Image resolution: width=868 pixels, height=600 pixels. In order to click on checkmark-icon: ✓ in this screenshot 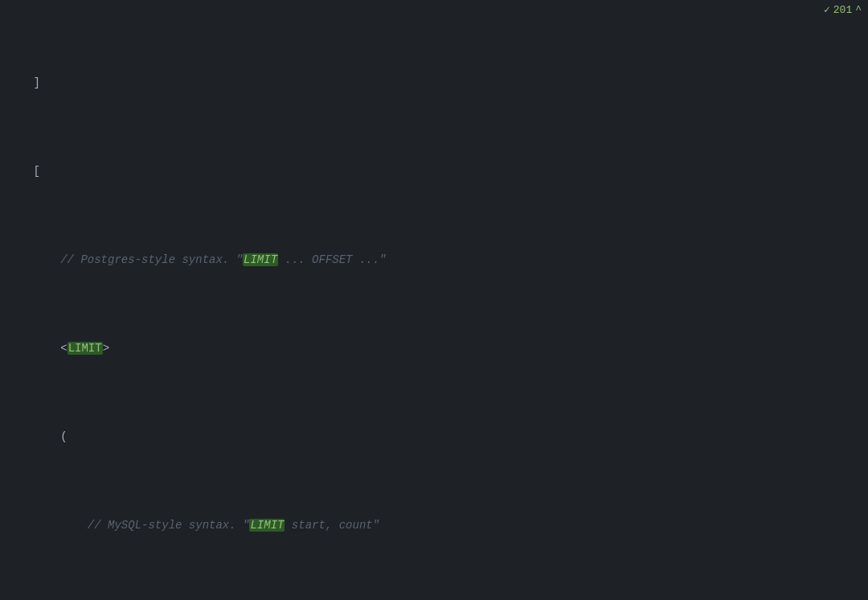, I will do `click(827, 10)`.